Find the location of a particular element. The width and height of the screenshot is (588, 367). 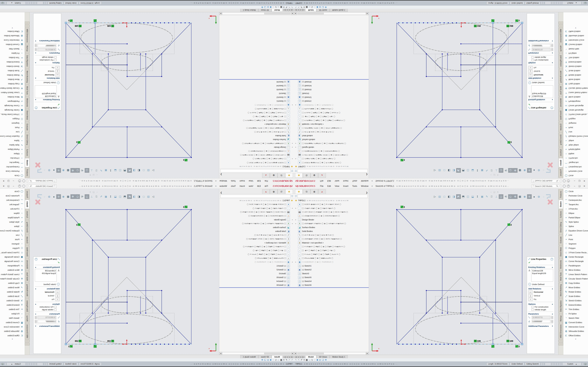

parameters-header: Parameters▲ is located at coordinates (47, 314).